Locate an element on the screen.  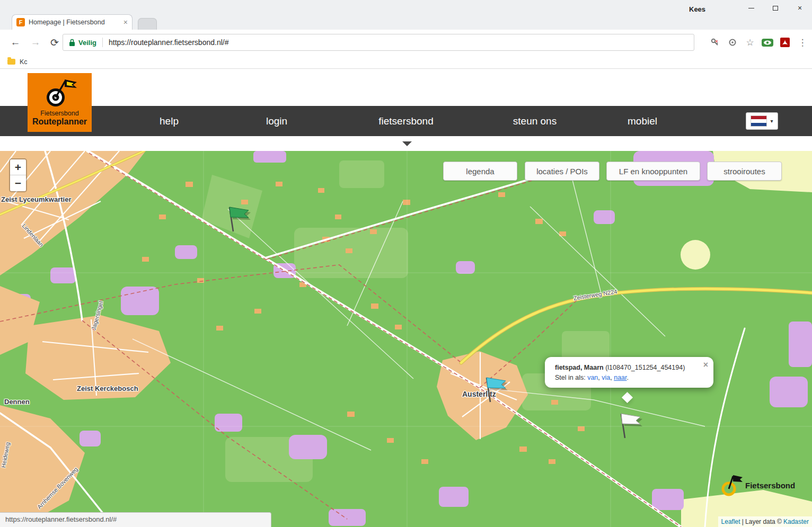
bookmark-star-icon: ☆ is located at coordinates (750, 42).